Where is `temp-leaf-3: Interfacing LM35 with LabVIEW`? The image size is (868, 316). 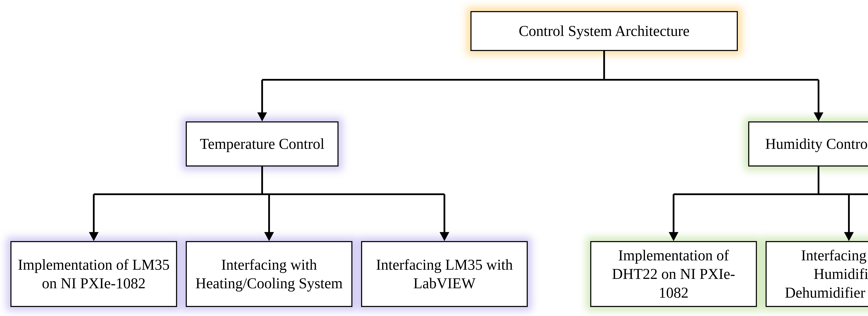 temp-leaf-3: Interfacing LM35 with LabVIEW is located at coordinates (444, 274).